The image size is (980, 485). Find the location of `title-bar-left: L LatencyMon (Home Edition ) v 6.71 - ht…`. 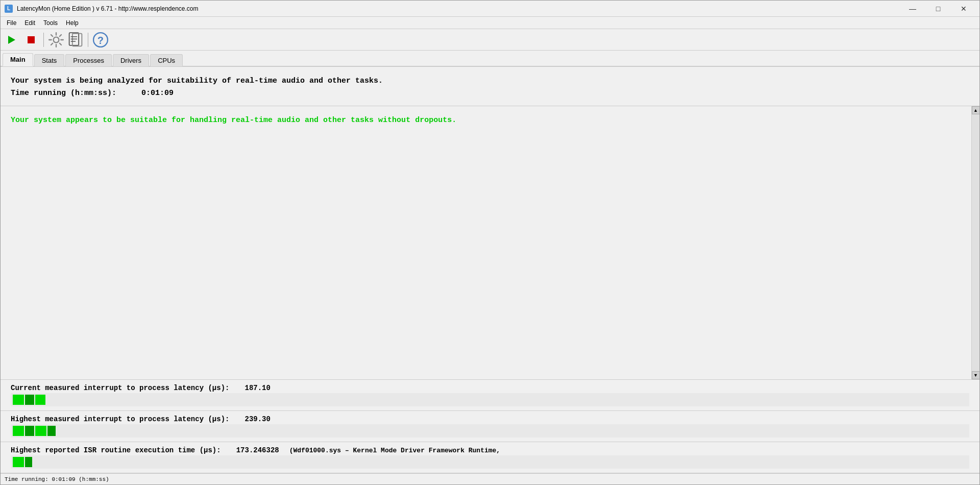

title-bar-left: L LatencyMon (Home Edition ) v 6.71 - ht… is located at coordinates (102, 9).